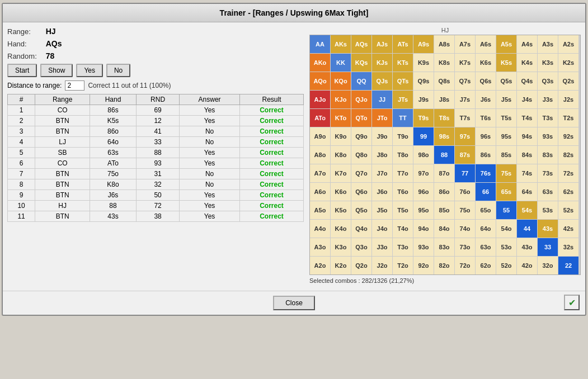 Image resolution: width=588 pixels, height=379 pixels. Describe the element at coordinates (486, 155) in the screenshot. I see `grid-cell: 86s` at that location.